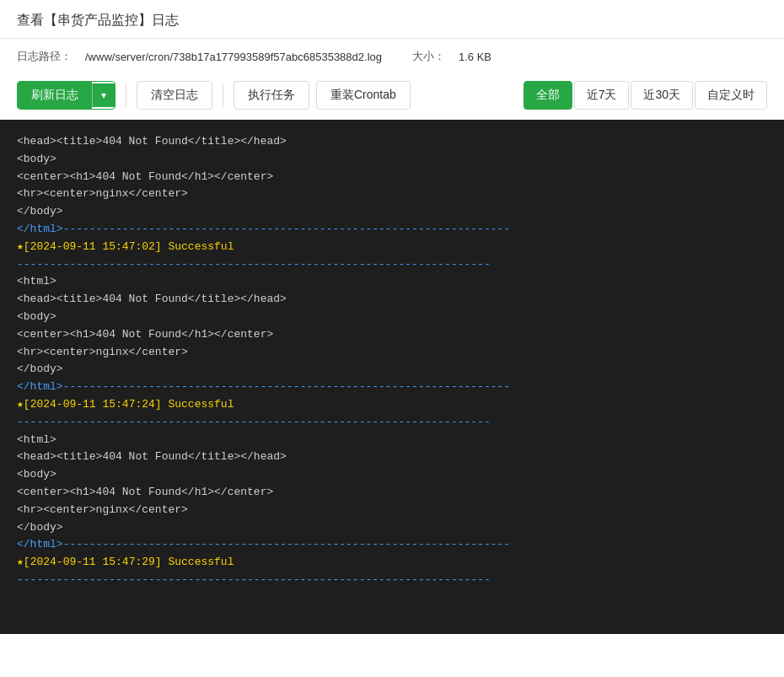  What do you see at coordinates (392, 56) in the screenshot?
I see `meta-row: 日志路径： /www/server/cron/738b17a177993589f…` at bounding box center [392, 56].